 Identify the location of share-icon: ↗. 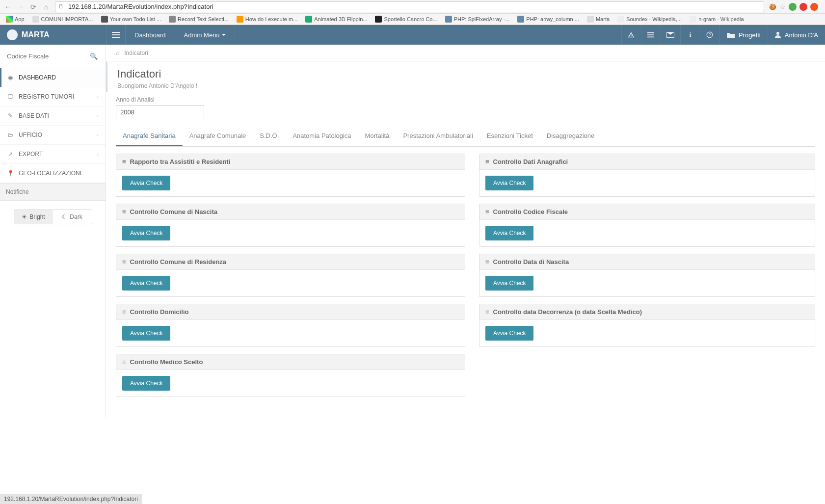
(10, 154).